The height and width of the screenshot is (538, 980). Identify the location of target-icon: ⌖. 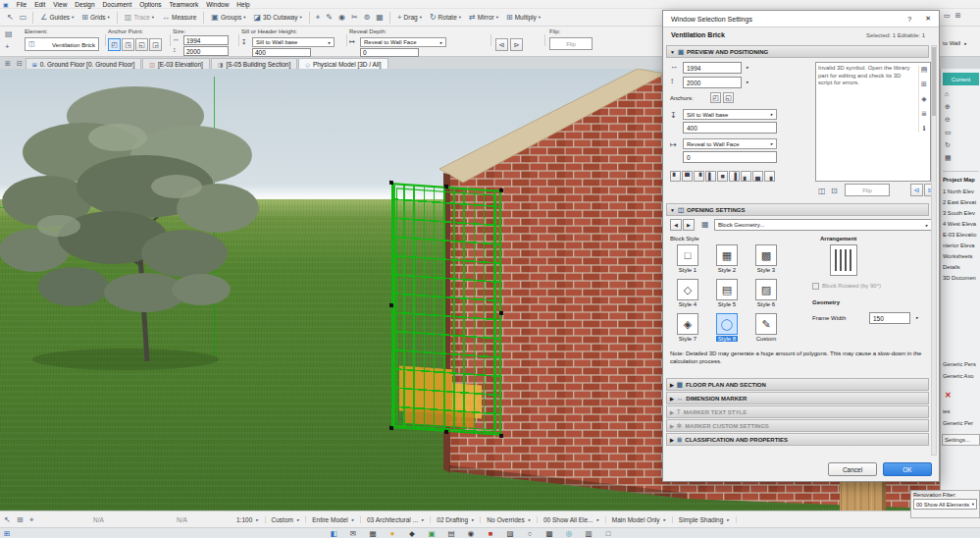
(318, 18).